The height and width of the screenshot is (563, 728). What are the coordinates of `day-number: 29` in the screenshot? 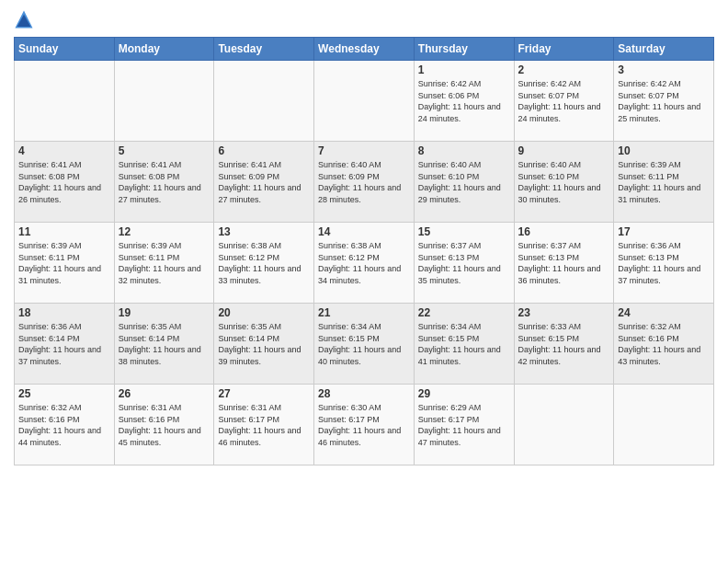 It's located at (464, 394).